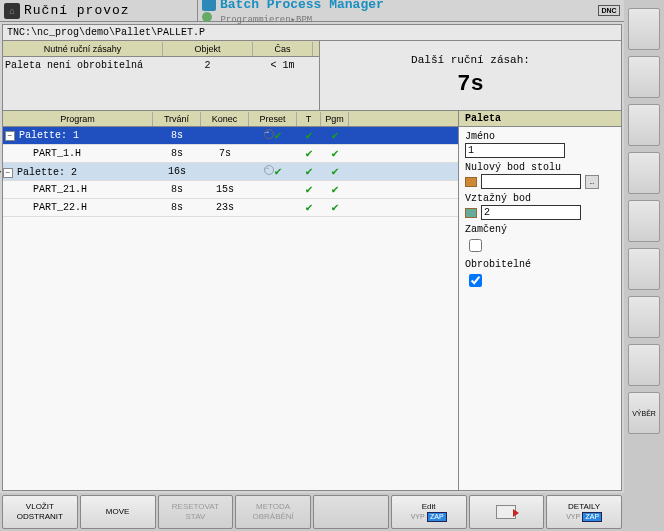 Image resolution: width=664 pixels, height=531 pixels. What do you see at coordinates (540, 168) in the screenshot?
I see `stolu-label: Nulový bod stolu` at bounding box center [540, 168].